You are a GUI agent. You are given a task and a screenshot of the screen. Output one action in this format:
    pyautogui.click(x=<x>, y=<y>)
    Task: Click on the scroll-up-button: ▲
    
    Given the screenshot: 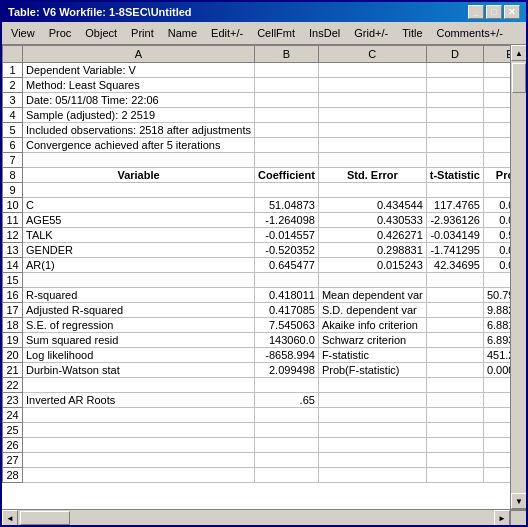 What is the action you would take?
    pyautogui.click(x=518, y=53)
    